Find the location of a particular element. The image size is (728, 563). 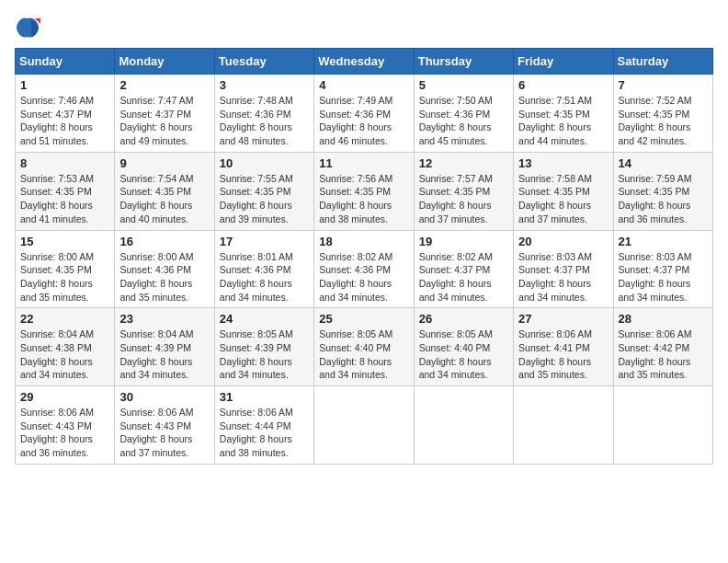

calendar-cell: 4 Sunrise: 7:49 AMSunset: 4:36 PMDayligh… is located at coordinates (364, 114).